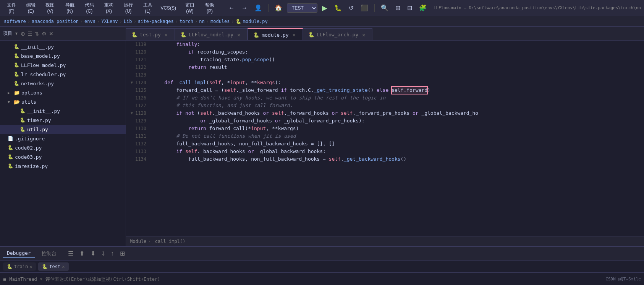  Describe the element at coordinates (138, 144) in the screenshot. I see `line-num-1132: 1132` at that location.